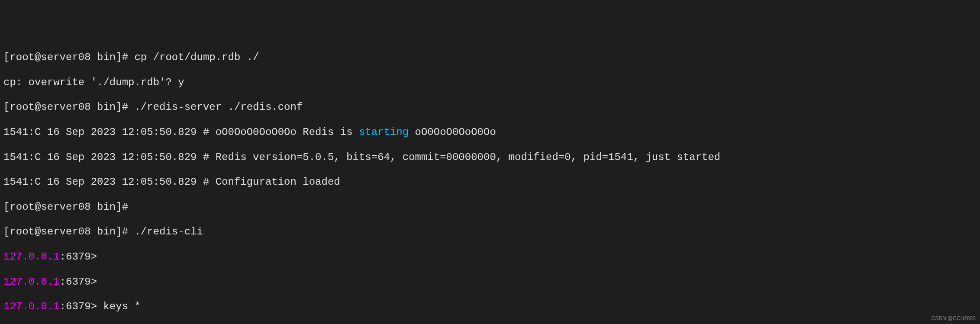 The image size is (980, 324). Describe the element at coordinates (490, 307) in the screenshot. I see `redis-prompt-line: 127.0.0.1:6379> keys *` at that location.